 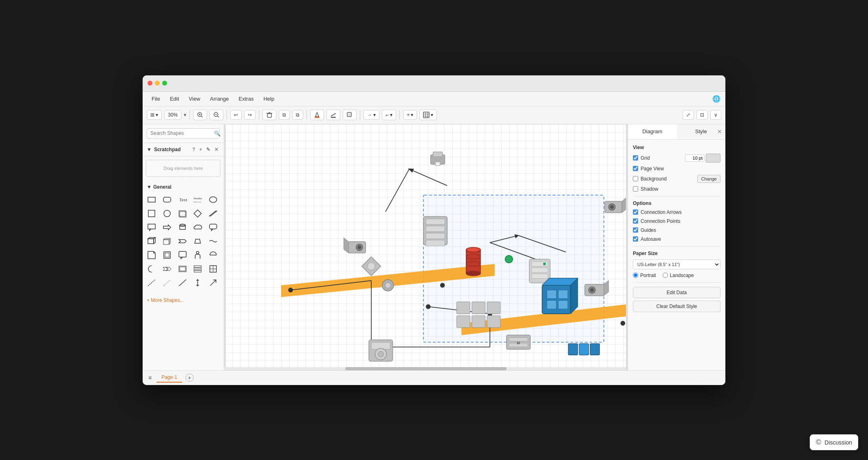 I want to click on menu-help: Help, so click(x=269, y=99).